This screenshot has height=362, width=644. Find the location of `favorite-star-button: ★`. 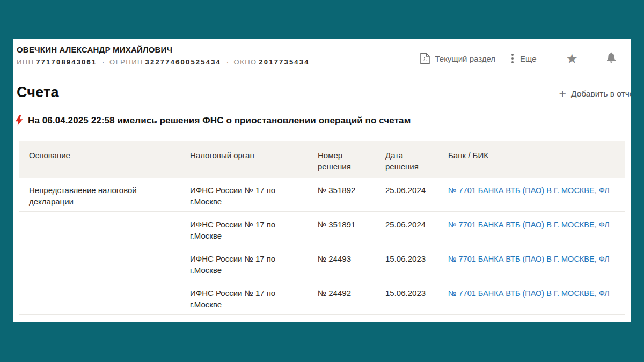

favorite-star-button: ★ is located at coordinates (572, 58).